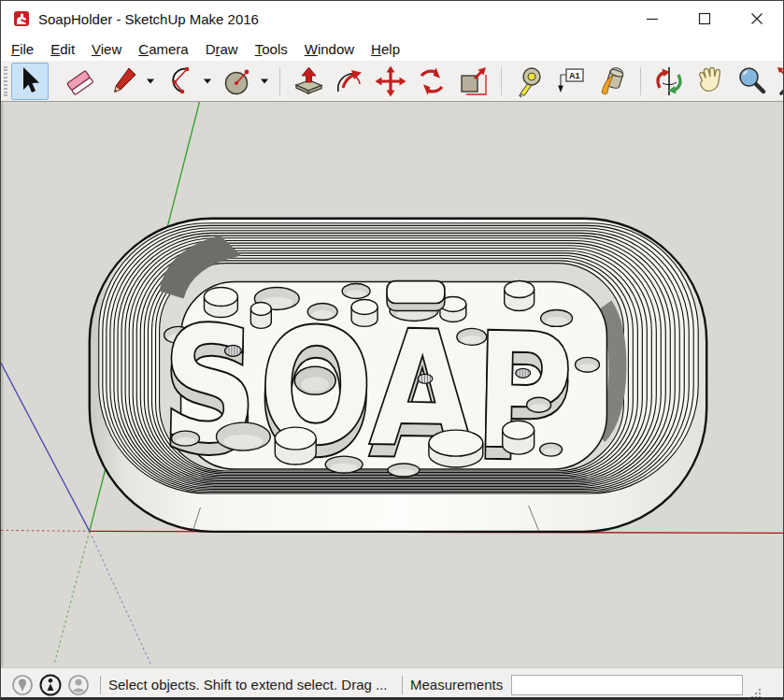 The image size is (784, 700). Describe the element at coordinates (473, 81) in the screenshot. I see `scale-icon` at that location.